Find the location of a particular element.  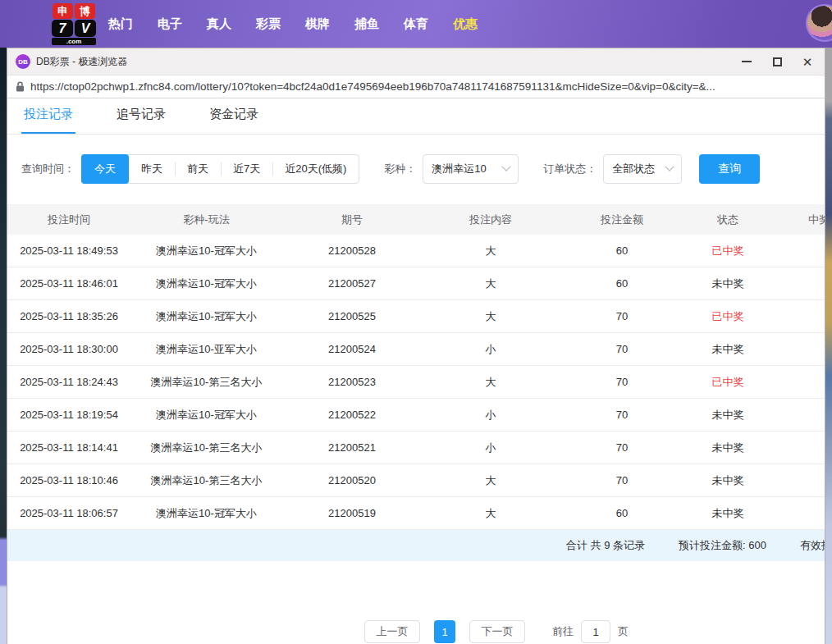

order-status-select: 全部状态 is located at coordinates (642, 169).